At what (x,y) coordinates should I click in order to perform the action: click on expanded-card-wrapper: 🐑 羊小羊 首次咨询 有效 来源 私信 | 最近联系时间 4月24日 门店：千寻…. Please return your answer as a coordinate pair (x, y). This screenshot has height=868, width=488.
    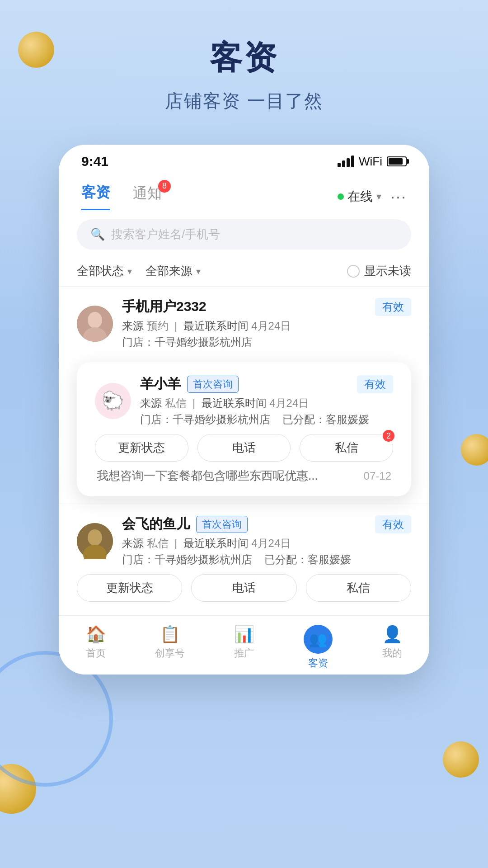
    Looking at the image, I should click on (244, 429).